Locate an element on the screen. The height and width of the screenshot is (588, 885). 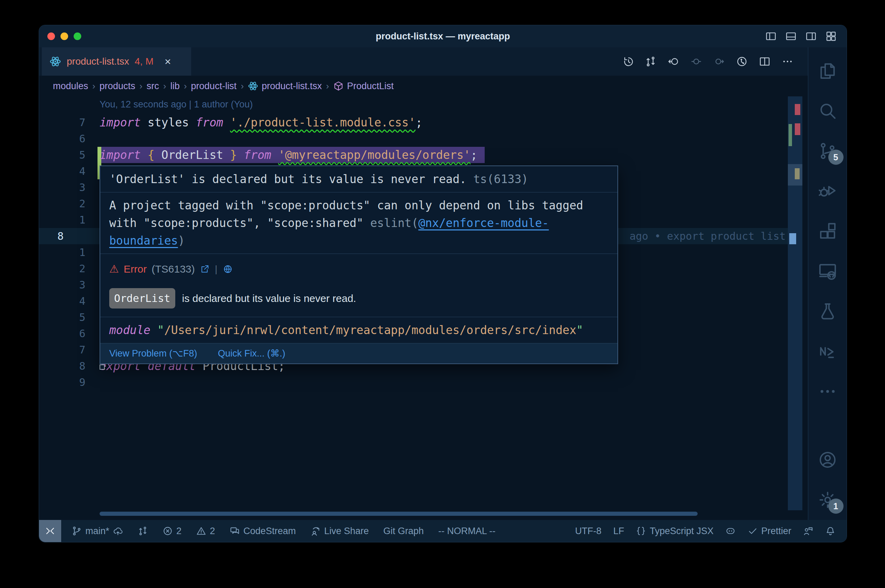
nx-console-activity-button is located at coordinates (828, 351).